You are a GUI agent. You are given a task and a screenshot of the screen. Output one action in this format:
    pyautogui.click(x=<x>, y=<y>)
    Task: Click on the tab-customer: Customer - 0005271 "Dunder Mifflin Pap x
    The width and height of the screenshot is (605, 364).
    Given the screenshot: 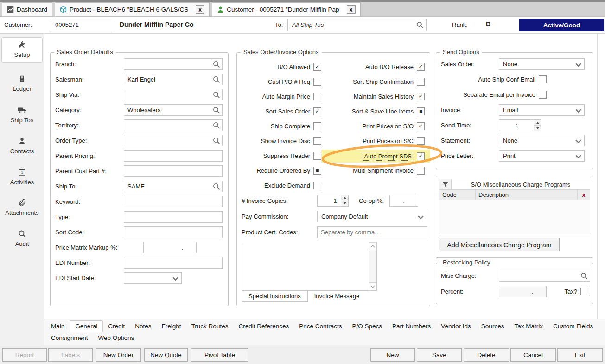 What is the action you would take?
    pyautogui.click(x=286, y=9)
    